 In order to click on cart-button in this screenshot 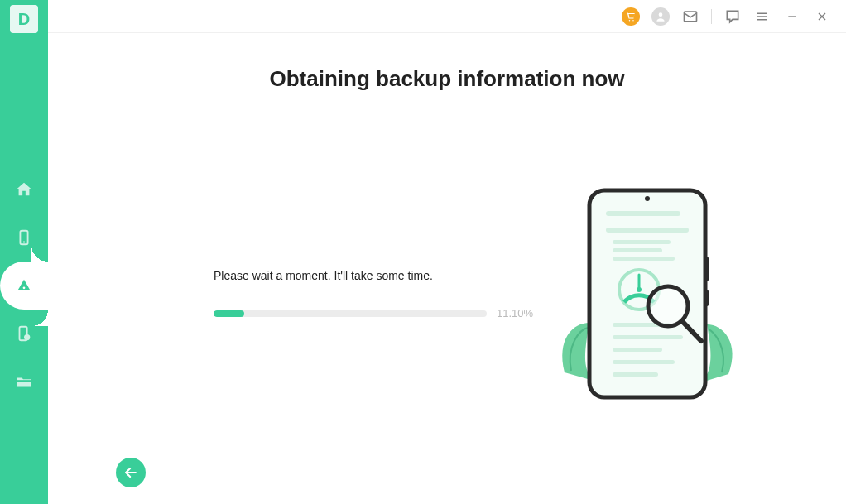, I will do `click(631, 17)`.